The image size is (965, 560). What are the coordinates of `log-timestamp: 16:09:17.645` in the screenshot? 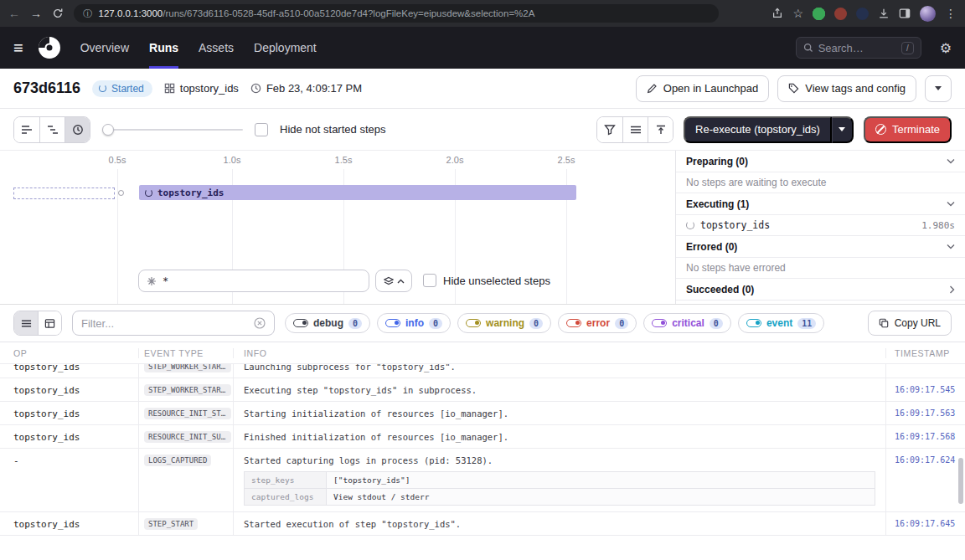 It's located at (926, 524).